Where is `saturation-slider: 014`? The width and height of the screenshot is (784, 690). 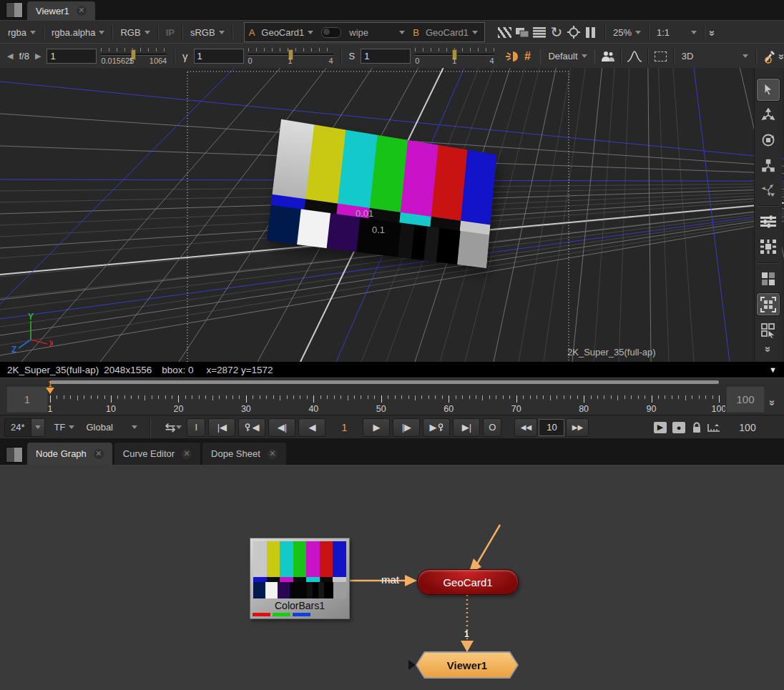
saturation-slider: 014 is located at coordinates (455, 56).